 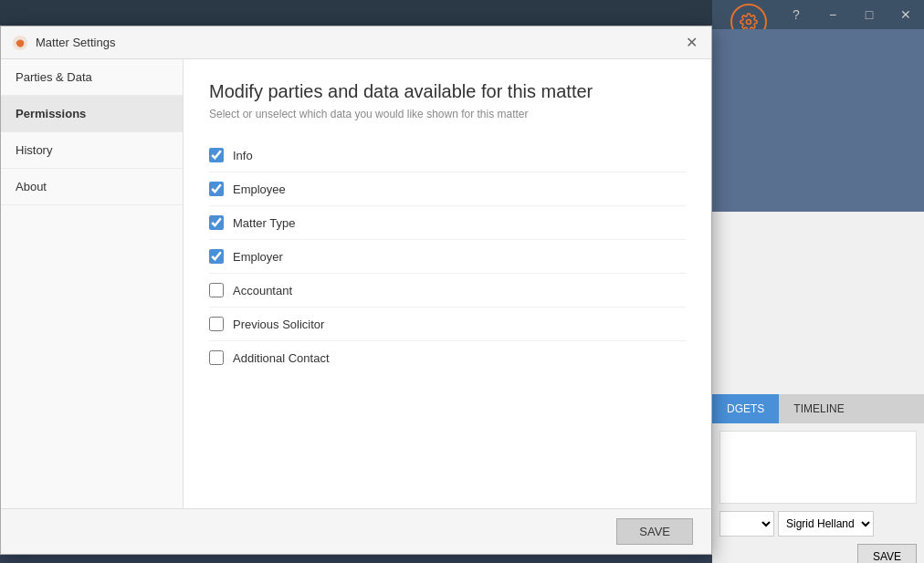 I want to click on bg-panel-content: Sigrid Helland SAVE ETAILS Copperfield e…, so click(x=818, y=493).